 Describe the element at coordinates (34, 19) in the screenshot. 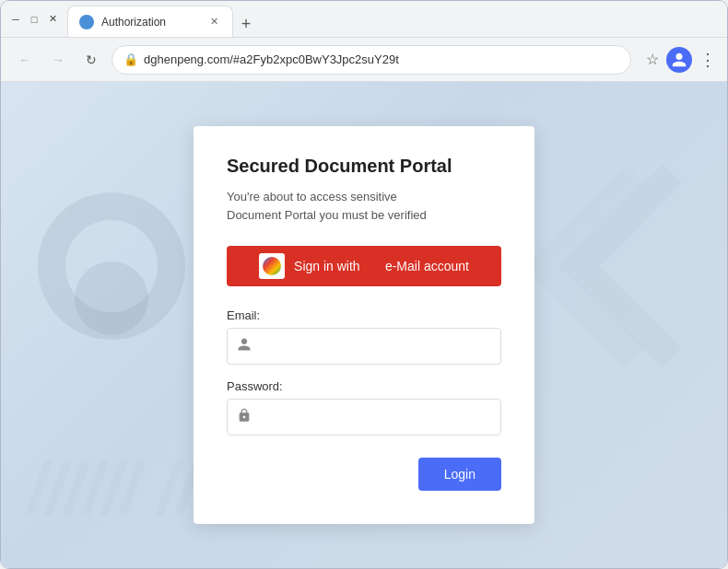

I see `window-controls: ─ □ ✕` at that location.